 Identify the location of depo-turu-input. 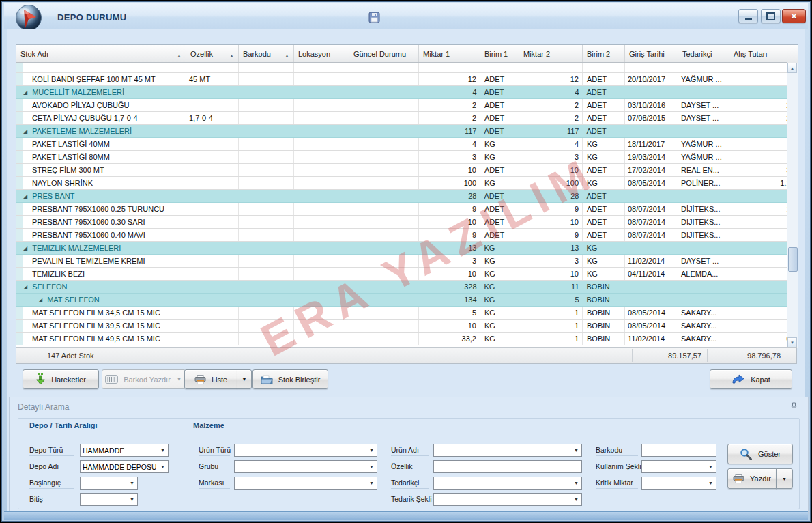
(119, 451).